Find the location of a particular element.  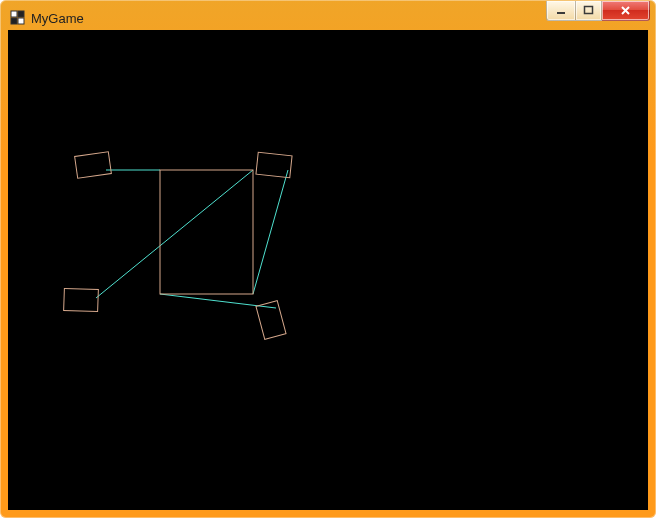

window-controls is located at coordinates (598, 11).